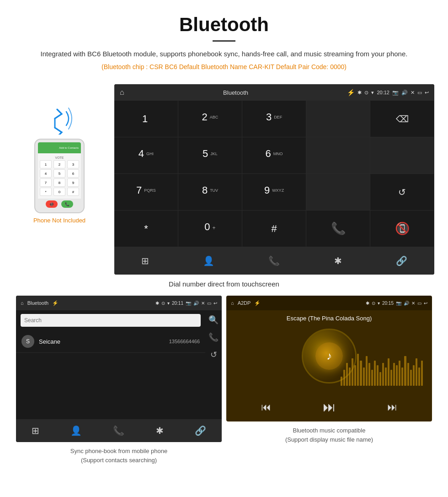  I want to click on dial-key-hash: #, so click(274, 229).